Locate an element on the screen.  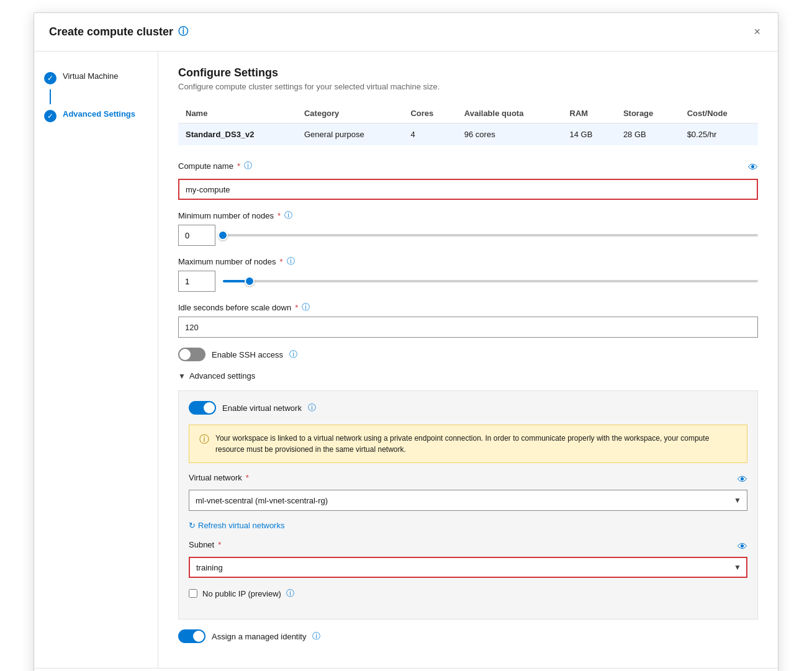
ssh-info-icon: ⓘ is located at coordinates (293, 354).